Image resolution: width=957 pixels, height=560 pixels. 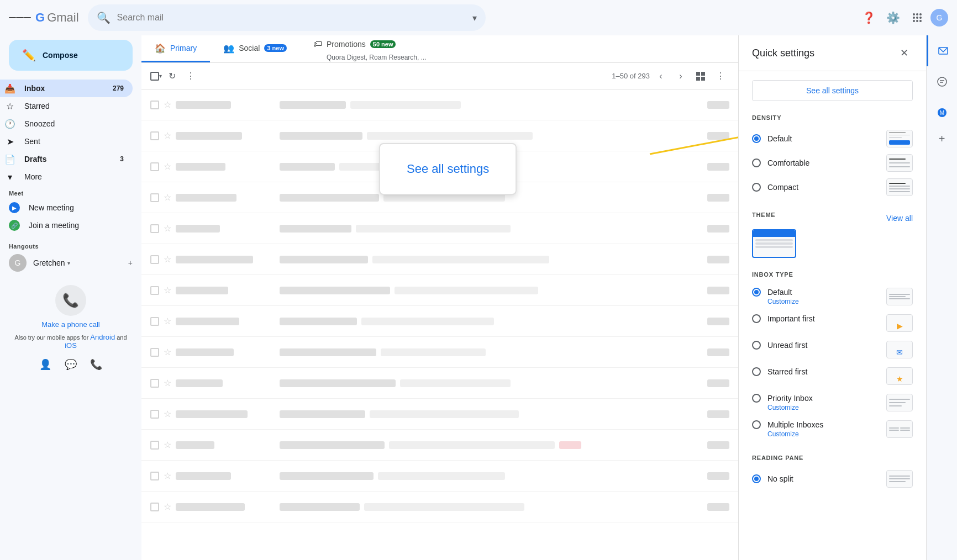 I want to click on sidebar-item-starred: ☆ Starred, so click(x=66, y=106).